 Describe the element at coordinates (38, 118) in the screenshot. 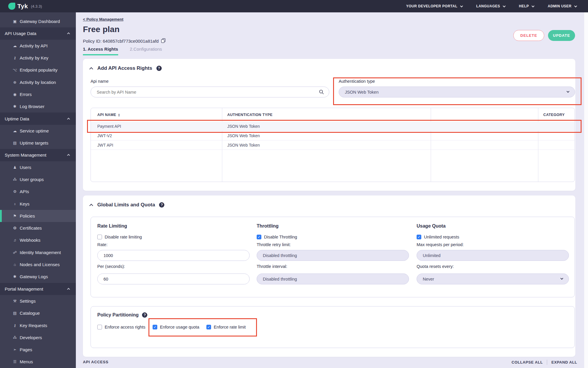

I see `sidebar-section-uptime-data: Uptime Data` at that location.